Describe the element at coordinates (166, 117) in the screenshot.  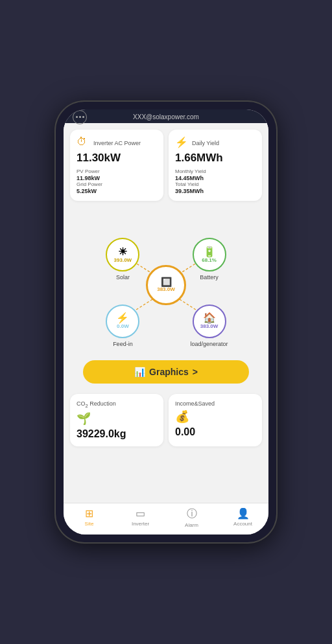
I see `email-label: XXX@solaxpower.com` at that location.